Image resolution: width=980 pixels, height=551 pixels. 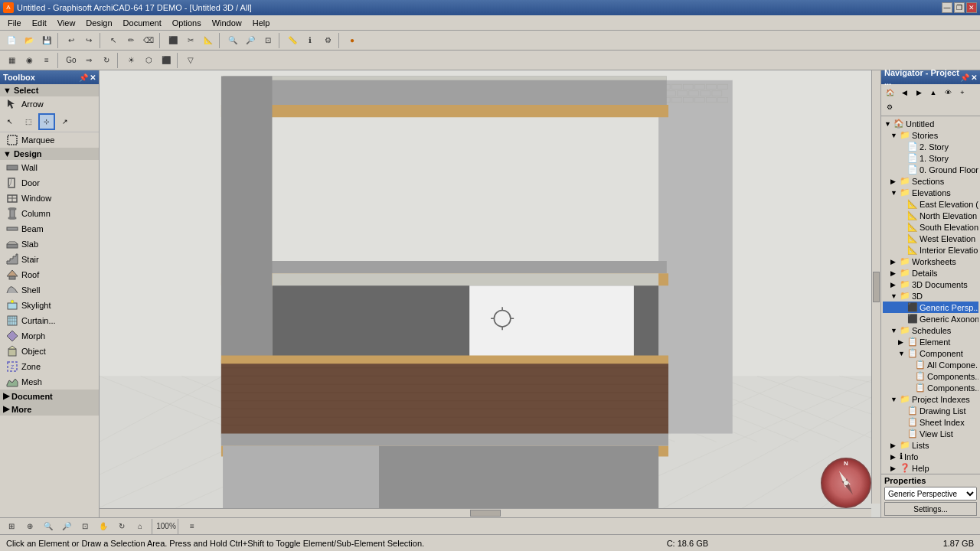 What do you see at coordinates (931, 331) in the screenshot?
I see `tree-node-schedules: ▼ 📁 Schedules` at bounding box center [931, 331].